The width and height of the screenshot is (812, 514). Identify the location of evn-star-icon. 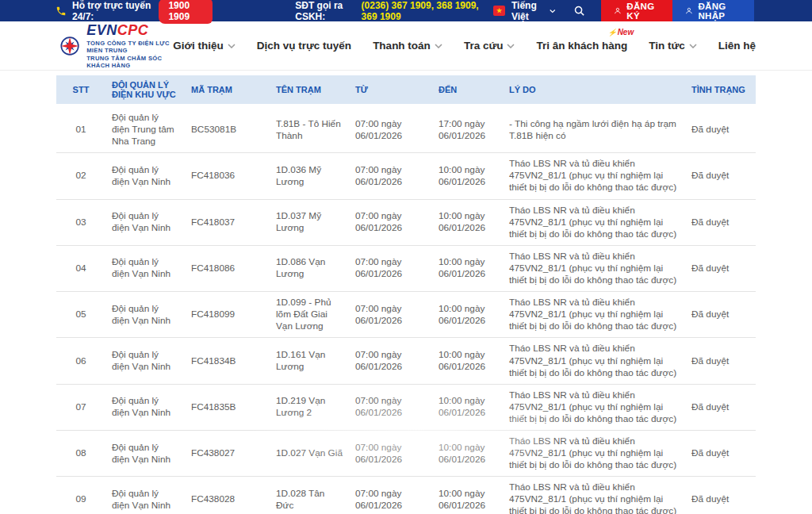
(70, 46).